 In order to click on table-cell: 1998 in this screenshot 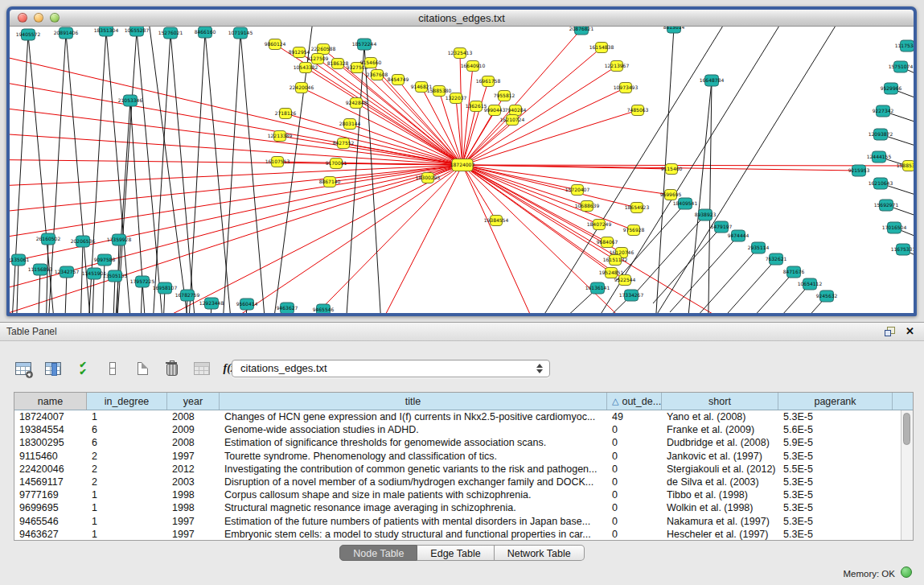, I will do `click(193, 508)`.